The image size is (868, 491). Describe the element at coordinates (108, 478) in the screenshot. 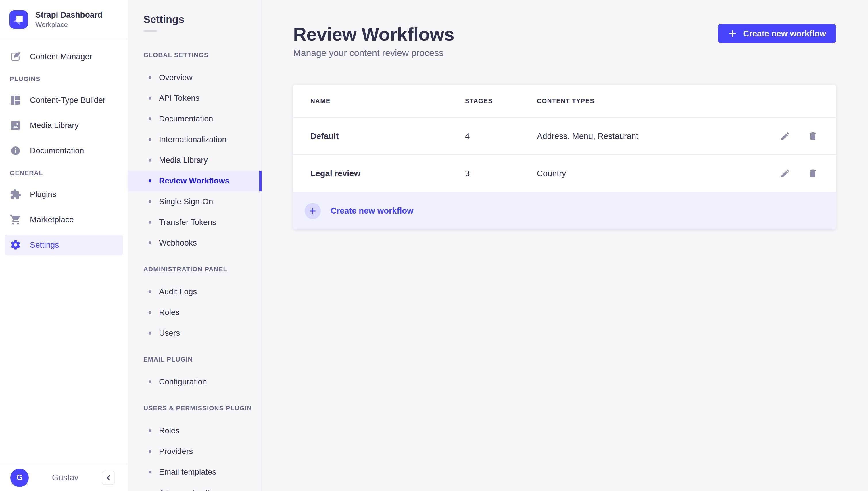

I see `collapse-sidebar-button` at that location.